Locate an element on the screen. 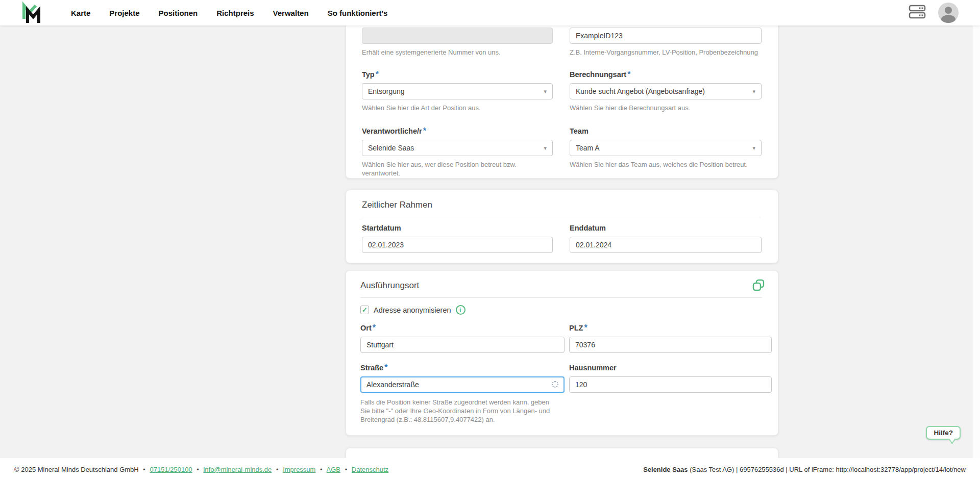 This screenshot has height=481, width=980. typ-label: Typ is located at coordinates (369, 74).